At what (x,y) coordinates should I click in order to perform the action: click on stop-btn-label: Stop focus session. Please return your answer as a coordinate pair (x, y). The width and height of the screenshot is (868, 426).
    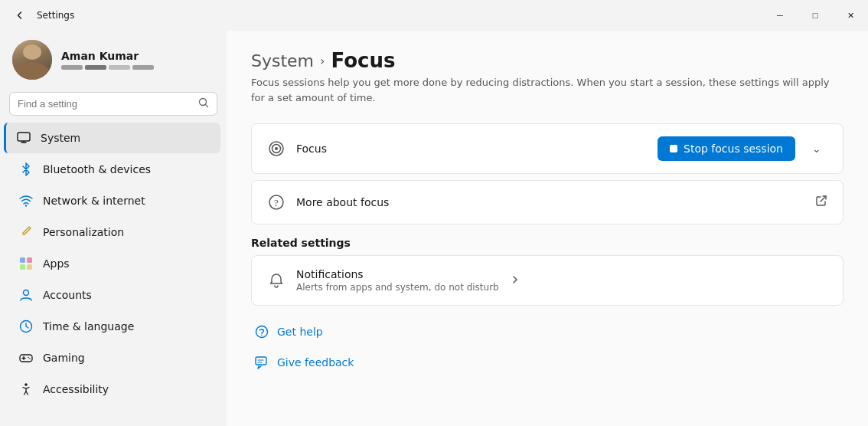
    Looking at the image, I should click on (733, 149).